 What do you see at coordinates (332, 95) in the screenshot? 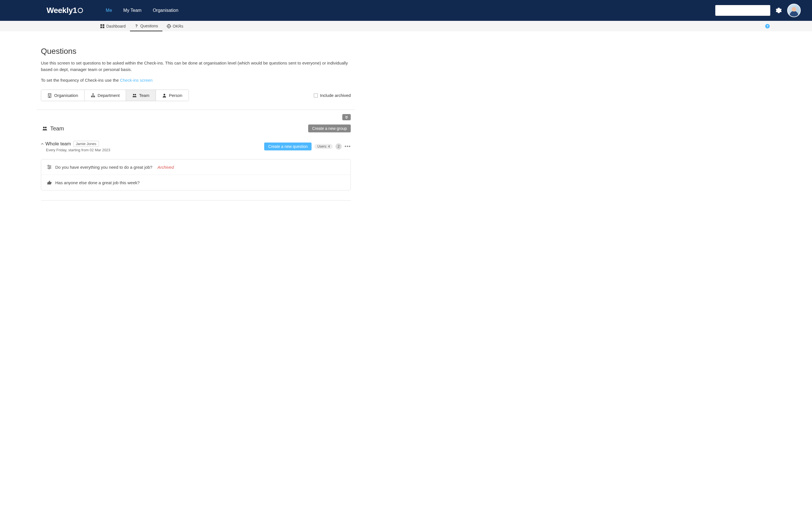
I see `include-archived: Include archived` at bounding box center [332, 95].